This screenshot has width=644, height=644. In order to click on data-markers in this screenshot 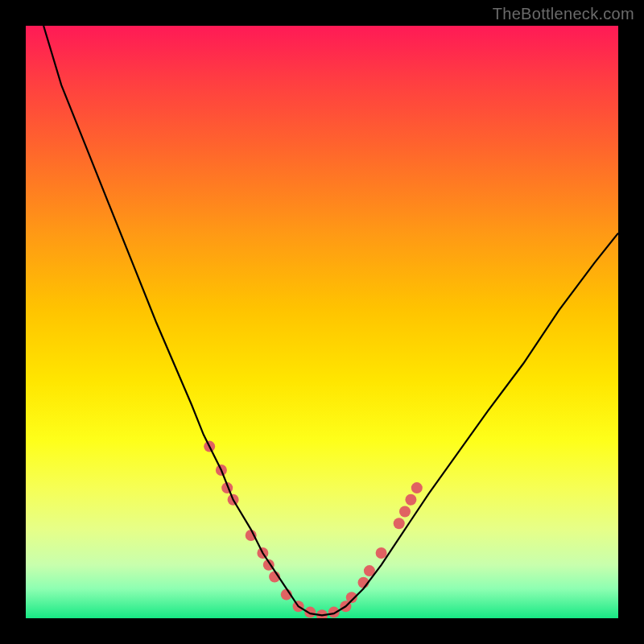, I will do `click(313, 530)`.